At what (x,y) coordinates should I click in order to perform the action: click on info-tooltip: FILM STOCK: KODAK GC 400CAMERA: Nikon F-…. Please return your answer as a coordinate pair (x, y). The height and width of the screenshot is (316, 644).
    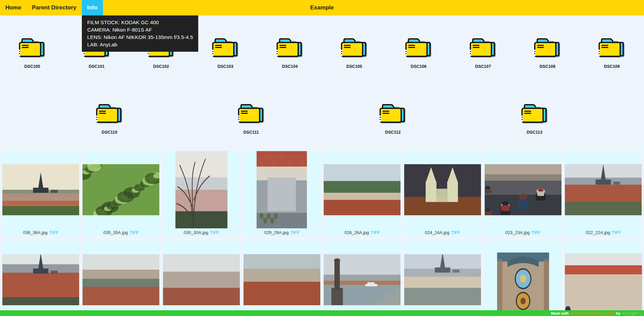
    Looking at the image, I should click on (140, 34).